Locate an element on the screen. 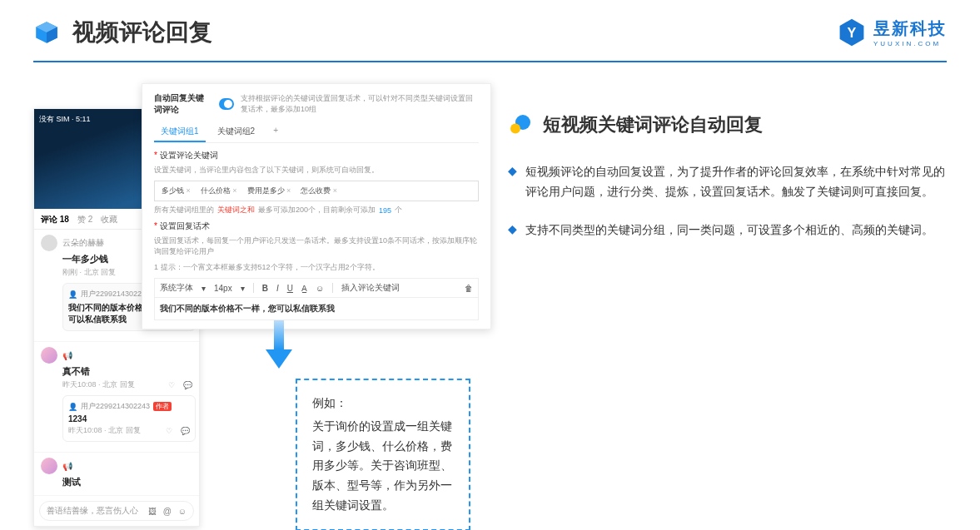  example-title: 例如： is located at coordinates (383, 404).